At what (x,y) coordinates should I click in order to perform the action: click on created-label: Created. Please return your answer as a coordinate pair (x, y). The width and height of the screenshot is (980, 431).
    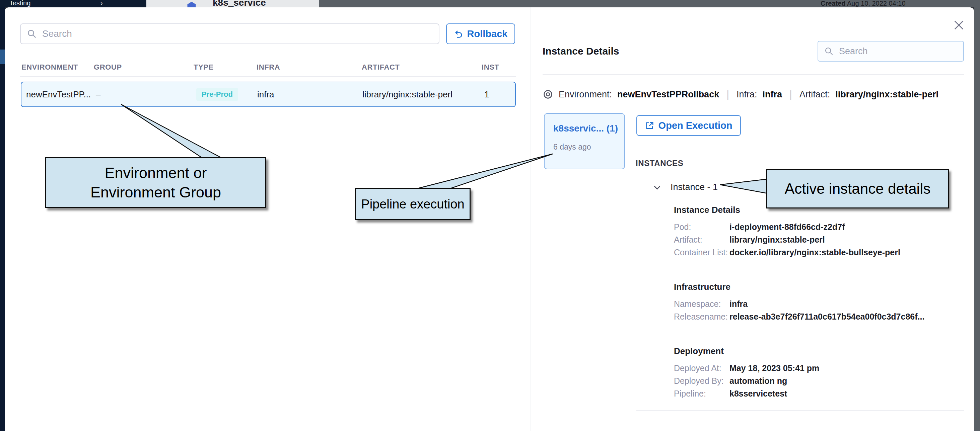
    Looking at the image, I should click on (833, 3).